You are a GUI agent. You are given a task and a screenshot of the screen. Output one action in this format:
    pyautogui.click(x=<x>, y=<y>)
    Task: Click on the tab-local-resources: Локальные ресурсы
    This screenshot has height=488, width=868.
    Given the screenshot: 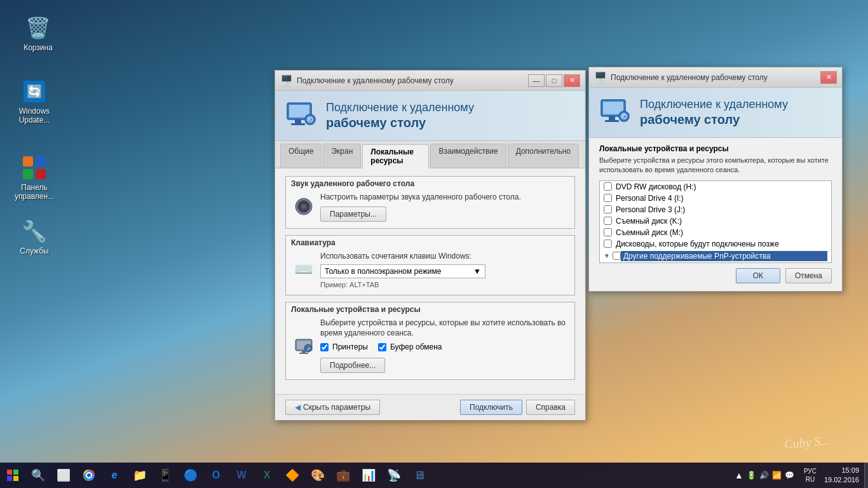 What is the action you would take?
    pyautogui.click(x=395, y=156)
    